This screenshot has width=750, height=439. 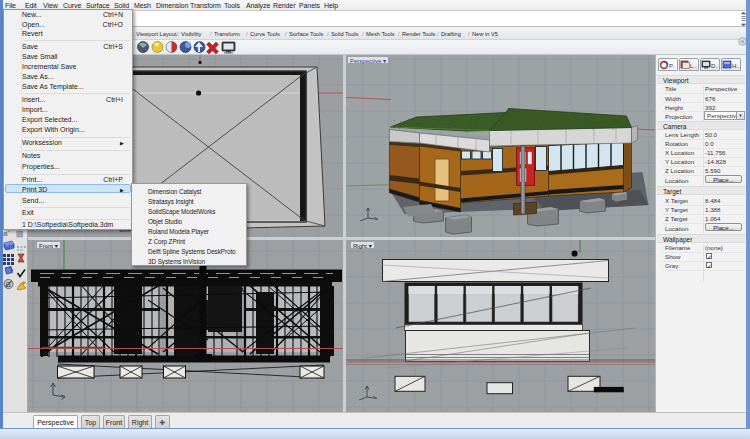 I want to click on svg-text: P.., so click(x=672, y=66).